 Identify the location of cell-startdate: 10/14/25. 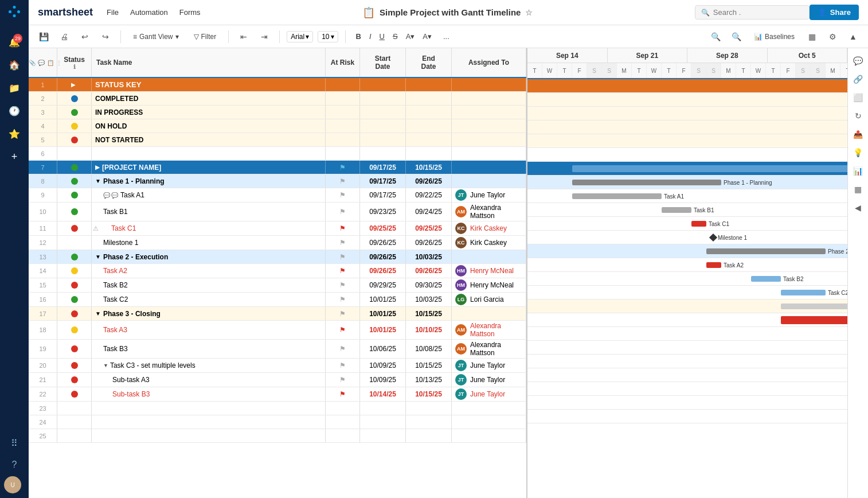
(383, 394).